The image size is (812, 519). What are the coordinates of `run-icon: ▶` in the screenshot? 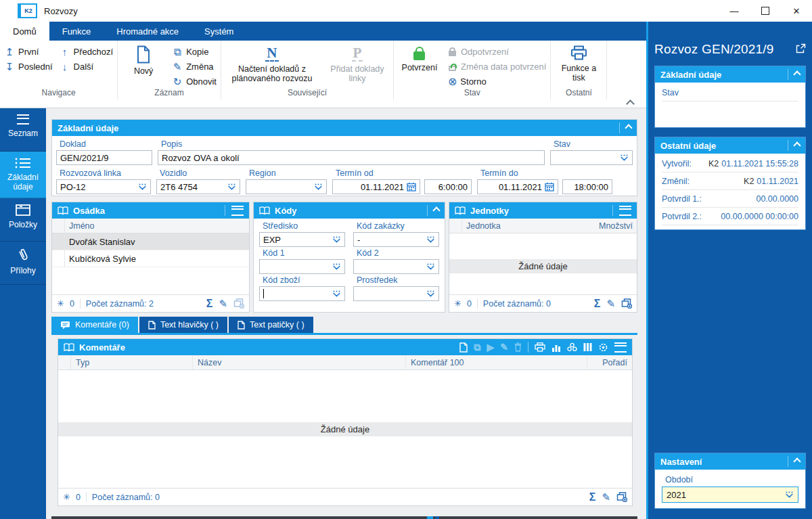 It's located at (490, 347).